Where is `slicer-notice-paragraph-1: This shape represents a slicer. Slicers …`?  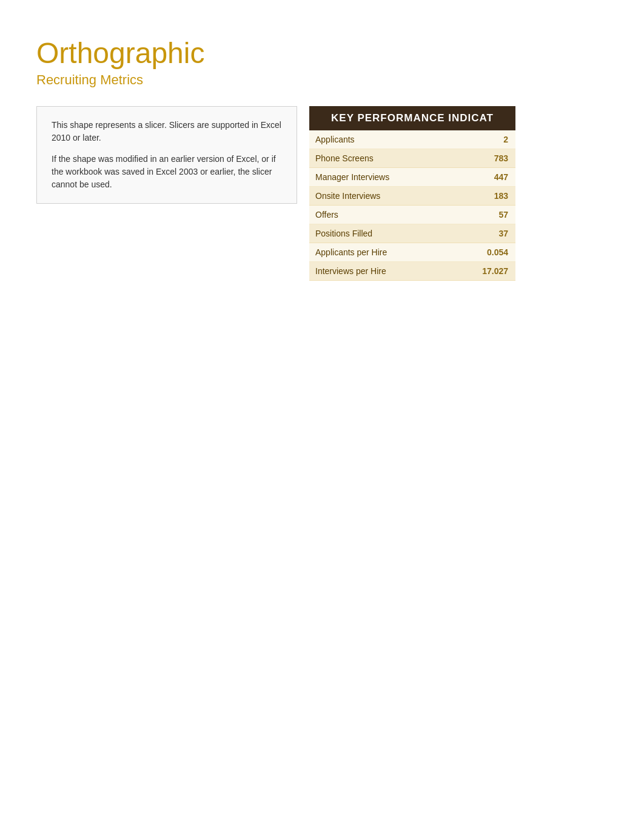 slicer-notice-paragraph-1: This shape represents a slicer. Slicers … is located at coordinates (167, 132).